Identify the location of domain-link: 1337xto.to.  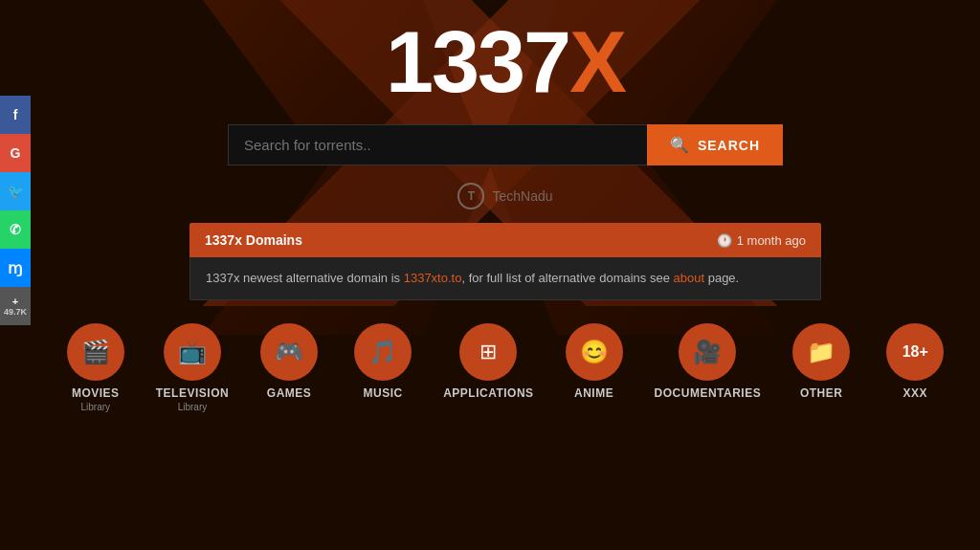
(433, 277).